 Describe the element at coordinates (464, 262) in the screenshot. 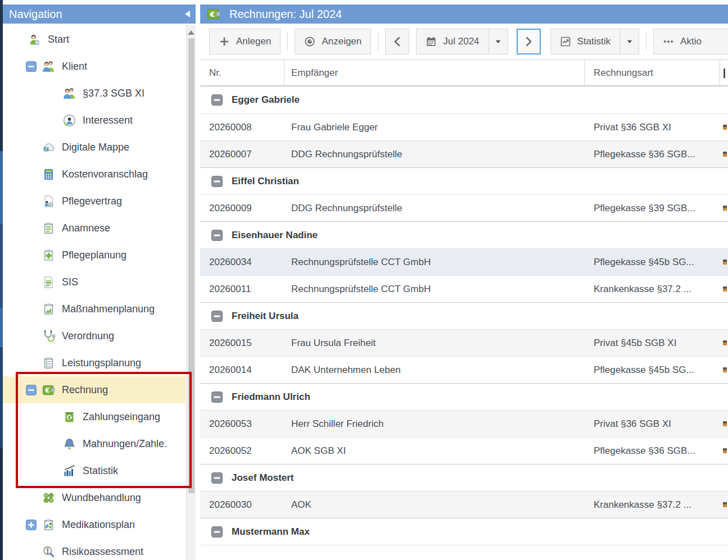

I see `invoice-row: 20260034Rechnungsprüfstelle CCT GmbHPfle…` at that location.